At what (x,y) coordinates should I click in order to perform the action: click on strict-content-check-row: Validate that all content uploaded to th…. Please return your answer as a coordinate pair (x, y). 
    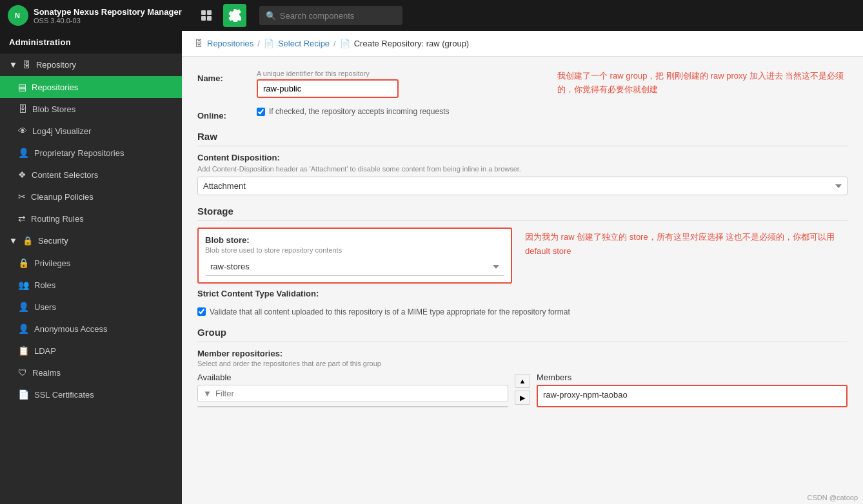
    Looking at the image, I should click on (522, 312).